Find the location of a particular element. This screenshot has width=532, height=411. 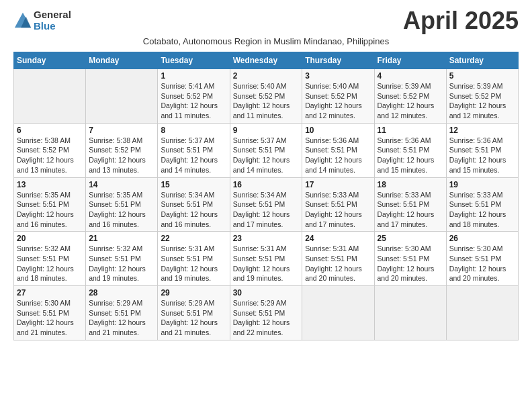

day-number: 20 is located at coordinates (50, 238).